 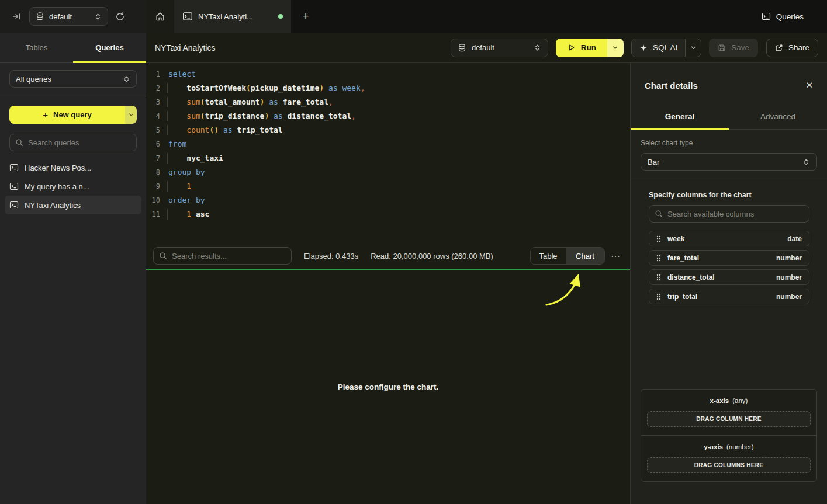 I want to click on new-query-dropdown, so click(x=131, y=114).